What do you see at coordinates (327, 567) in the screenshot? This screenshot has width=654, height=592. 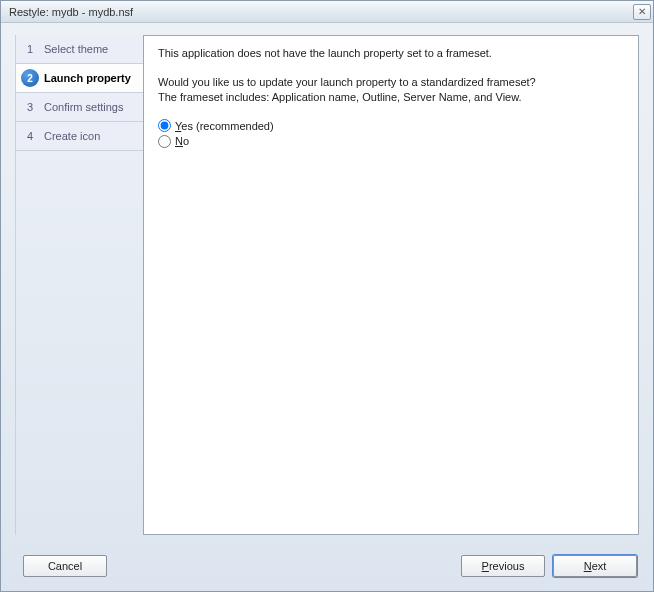 I see `button-row: Cancel Previous Next` at bounding box center [327, 567].